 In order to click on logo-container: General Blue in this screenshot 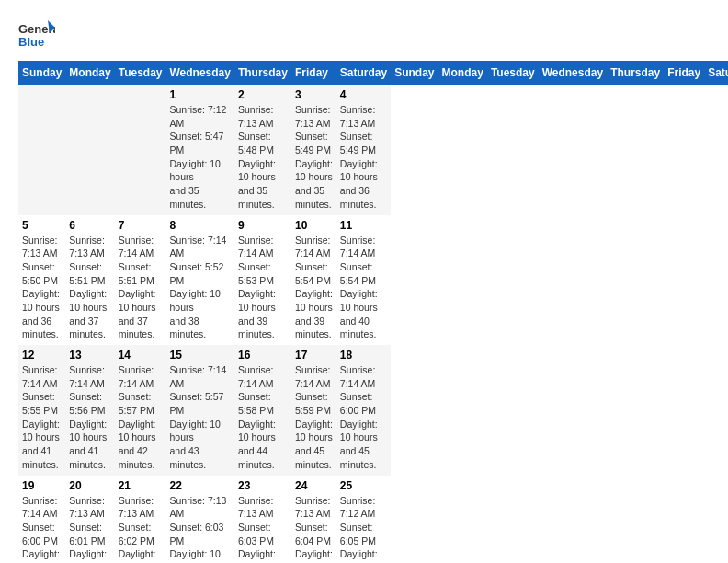, I will do `click(37, 35)`.